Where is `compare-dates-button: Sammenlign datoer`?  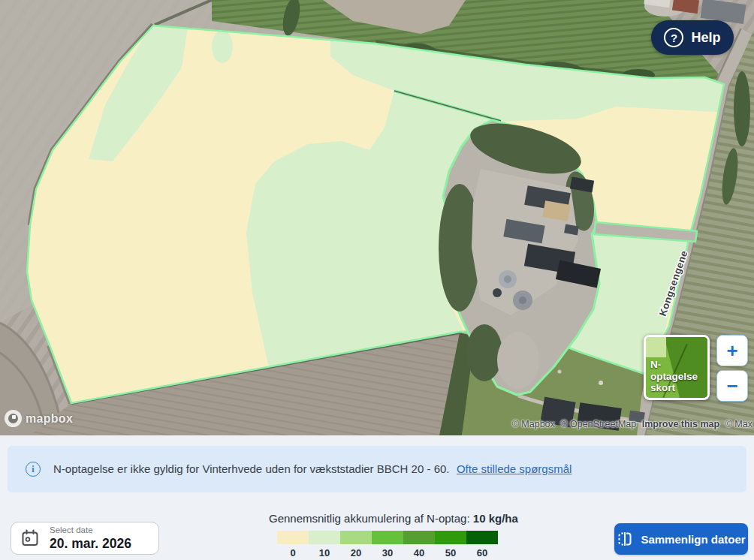 compare-dates-button: Sammenlign datoer is located at coordinates (681, 539).